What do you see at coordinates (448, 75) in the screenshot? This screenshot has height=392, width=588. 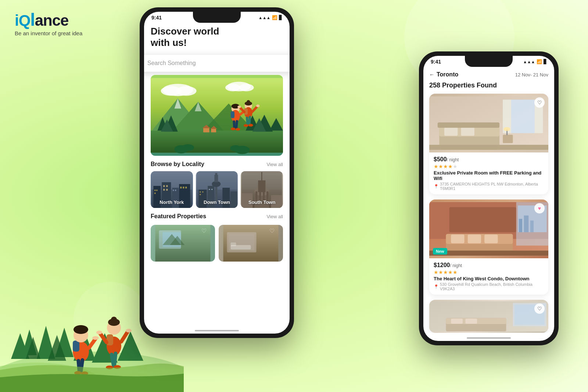 I see `nav-city: Toronto` at bounding box center [448, 75].